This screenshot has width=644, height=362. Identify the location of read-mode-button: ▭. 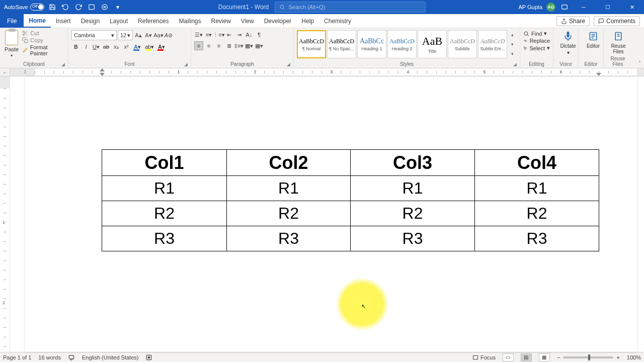
(508, 357).